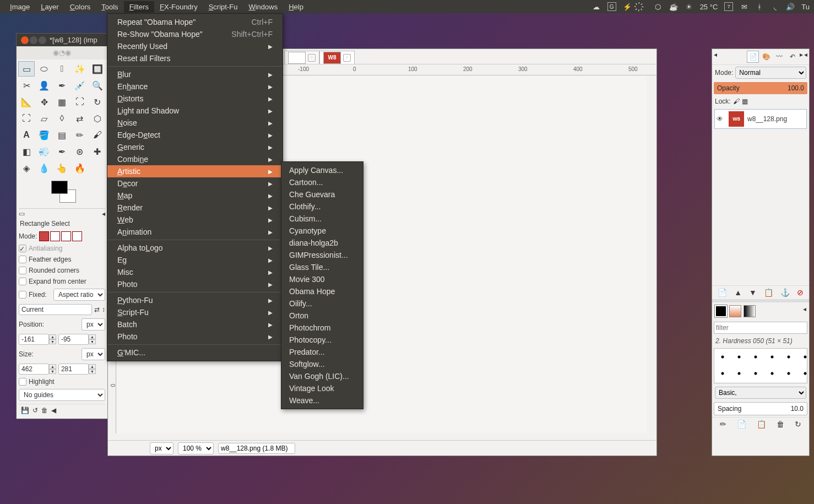 The width and height of the screenshot is (814, 504). I want to click on menu-item-light-and-shadow: Light and Shadow▶, so click(195, 111).